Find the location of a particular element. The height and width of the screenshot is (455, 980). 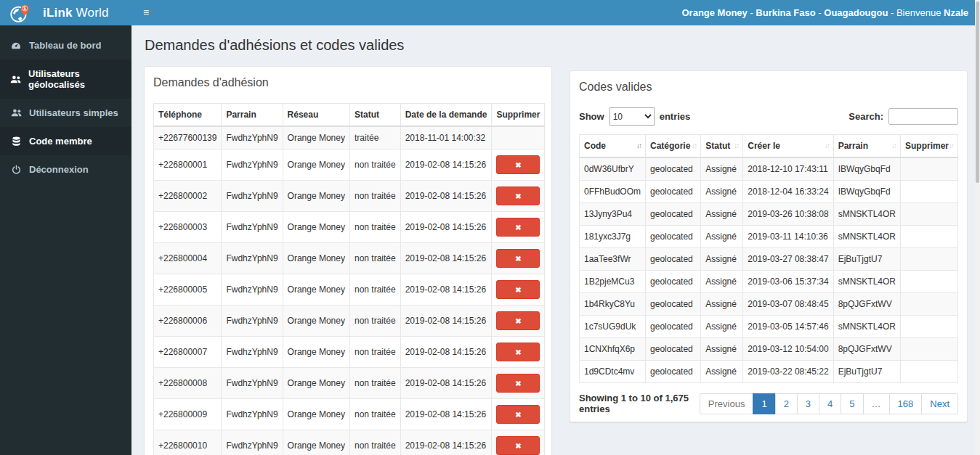

creer-le-cell: 2019-03-22 08:45:22 is located at coordinates (788, 372).